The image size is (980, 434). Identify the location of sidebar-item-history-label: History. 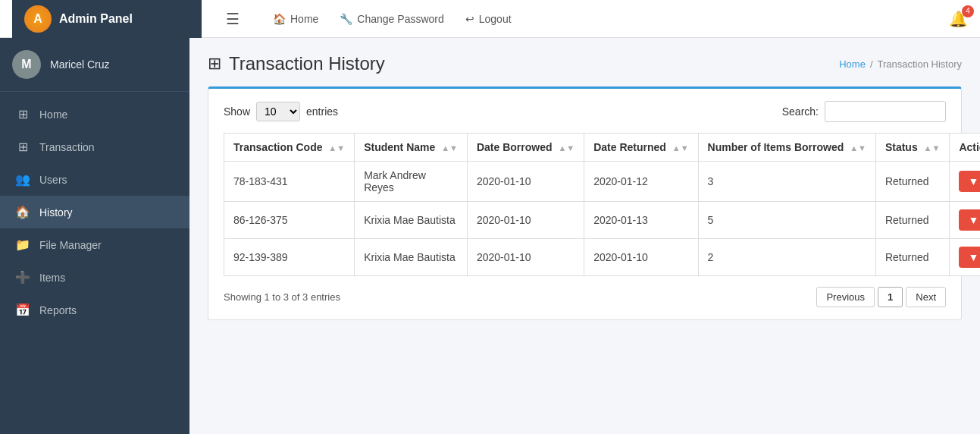
(56, 212).